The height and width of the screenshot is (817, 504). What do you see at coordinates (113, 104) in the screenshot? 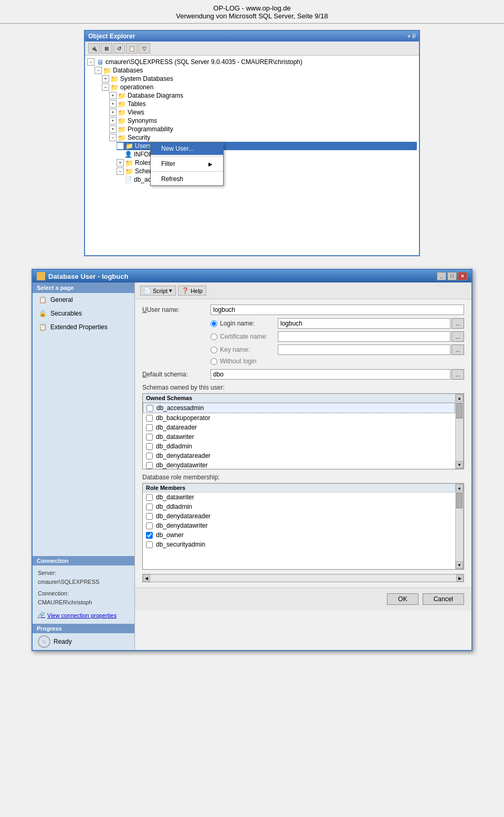
I see `expand-tables: +` at bounding box center [113, 104].